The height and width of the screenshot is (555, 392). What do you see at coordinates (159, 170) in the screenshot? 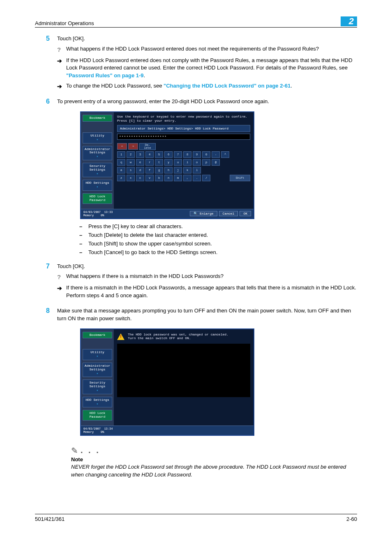
I see `key-g: g` at bounding box center [159, 170].